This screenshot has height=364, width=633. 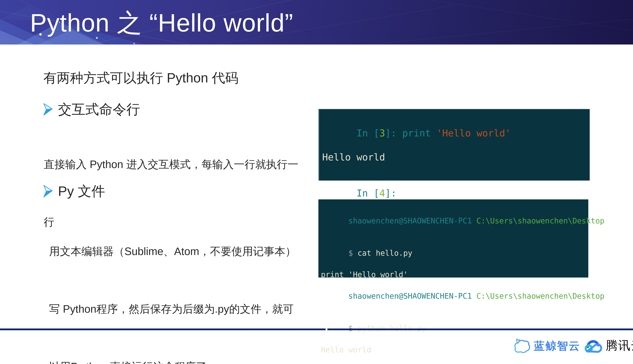 I want to click on bullet1-desc-line1: 直接输入 Python 进入交互模式，每输入一行就执行一, so click(x=171, y=164).